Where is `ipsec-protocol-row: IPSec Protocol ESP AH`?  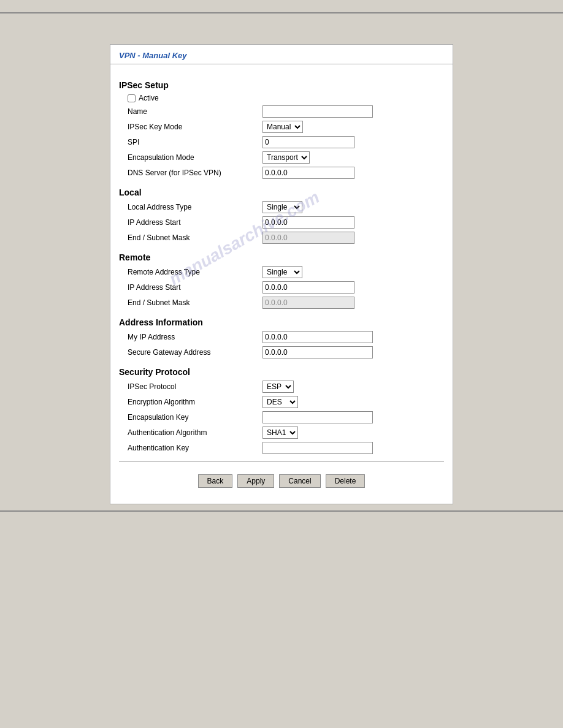 ipsec-protocol-row: IPSec Protocol ESP AH is located at coordinates (282, 387).